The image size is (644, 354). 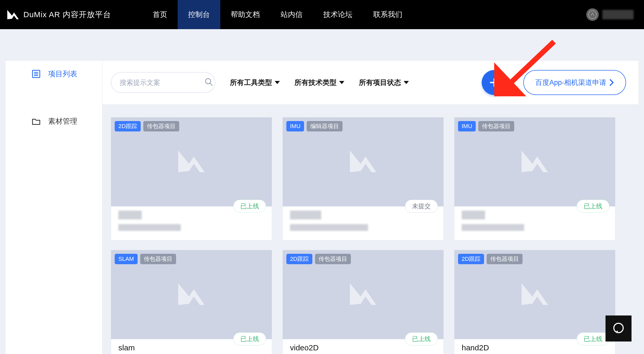 I want to click on project-card: IMU 编辑器项目 未提交, so click(x=363, y=179).